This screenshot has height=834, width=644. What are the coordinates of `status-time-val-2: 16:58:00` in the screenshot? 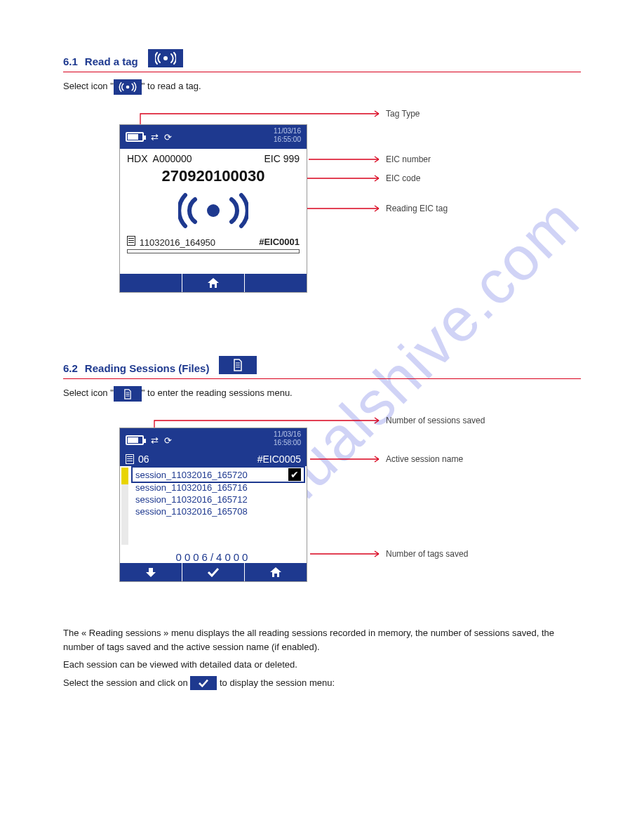 It's located at (288, 442).